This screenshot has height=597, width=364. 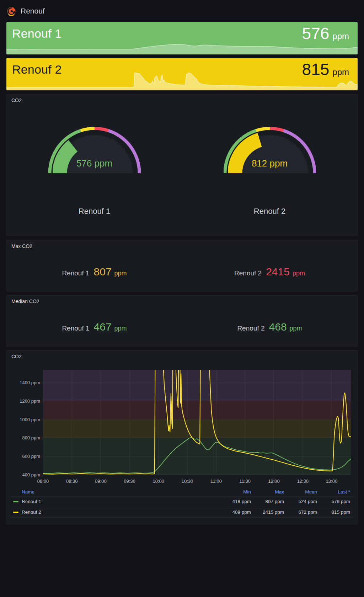 What do you see at coordinates (159, 481) in the screenshot?
I see `x-tick-label: 10:00` at bounding box center [159, 481].